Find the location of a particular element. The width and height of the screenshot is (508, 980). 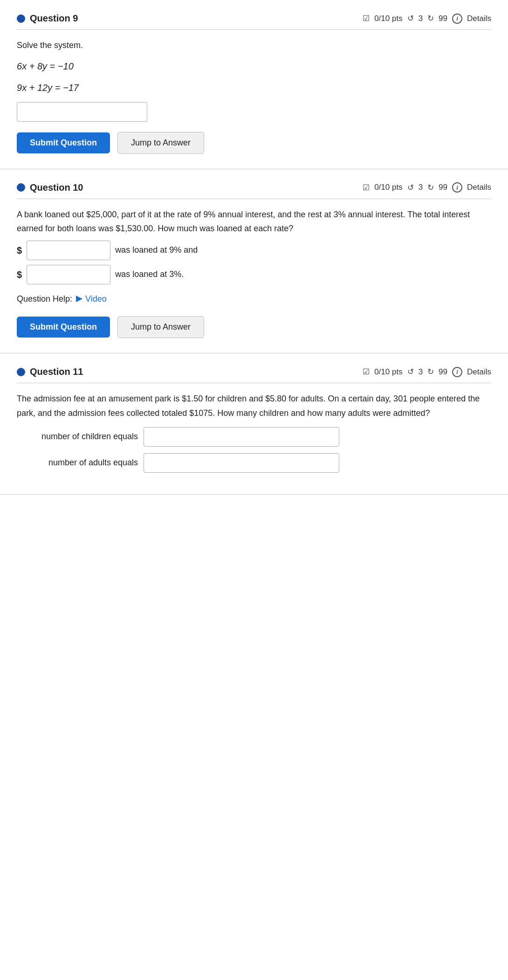

question-10-dollar1: $ is located at coordinates (20, 250).